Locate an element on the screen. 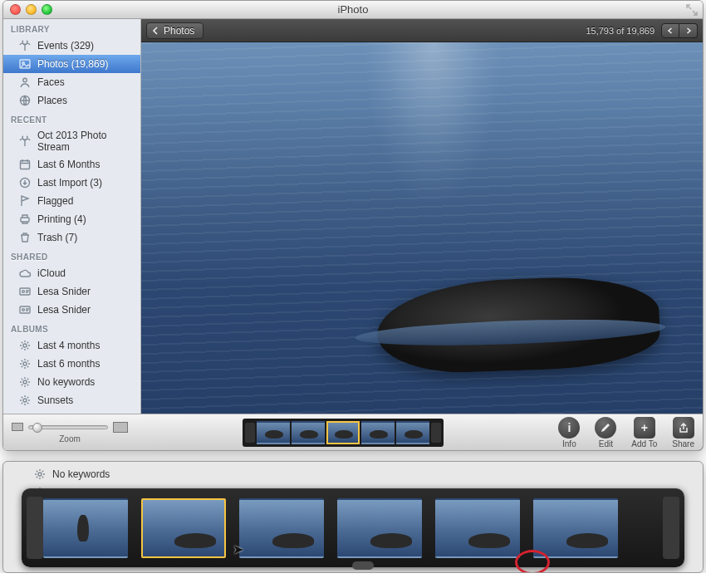 The width and height of the screenshot is (706, 588). fullscreen-icon is located at coordinates (692, 10).